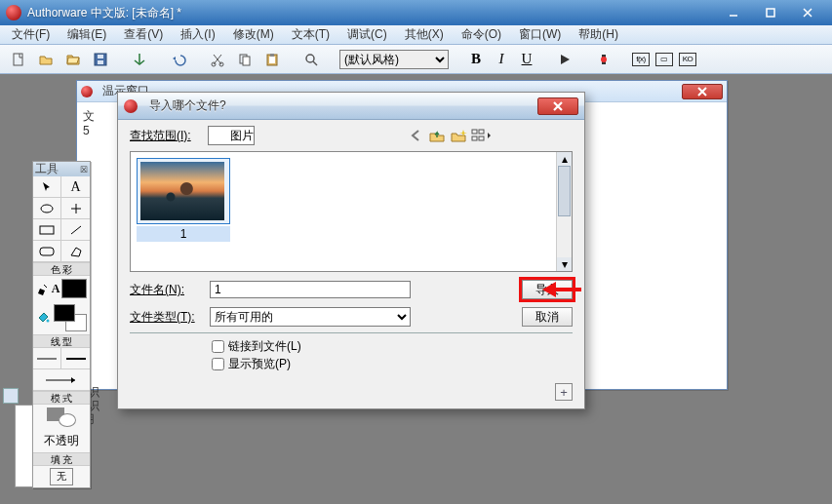 This screenshot has width=832, height=504. I want to click on menu-file: 文件(F), so click(31, 35).